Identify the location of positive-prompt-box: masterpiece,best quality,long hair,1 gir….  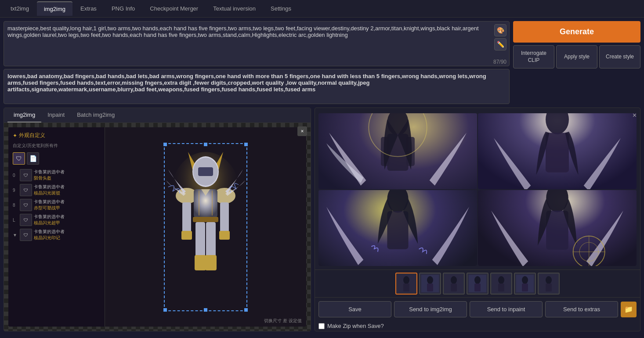
(257, 44).